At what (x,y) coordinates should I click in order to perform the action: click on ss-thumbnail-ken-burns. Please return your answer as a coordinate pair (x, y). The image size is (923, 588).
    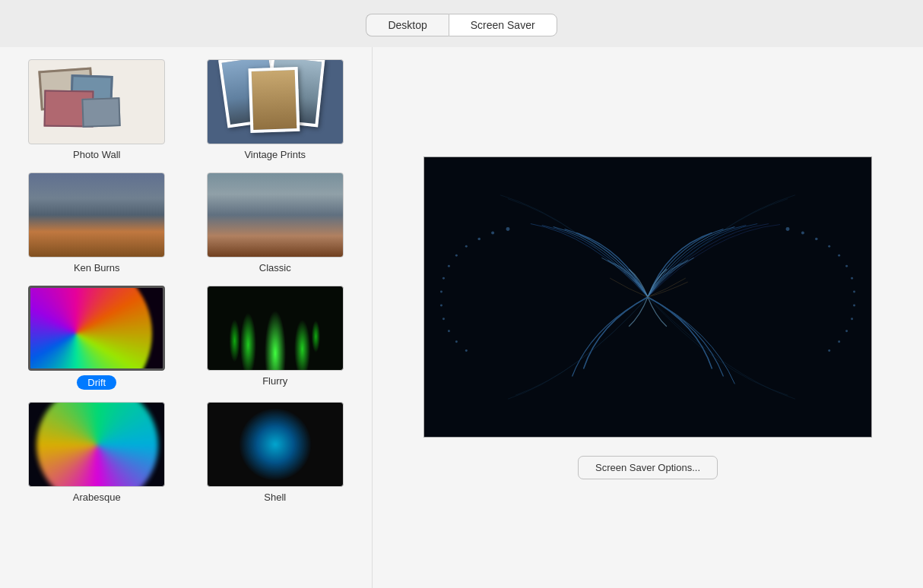
    Looking at the image, I should click on (97, 215).